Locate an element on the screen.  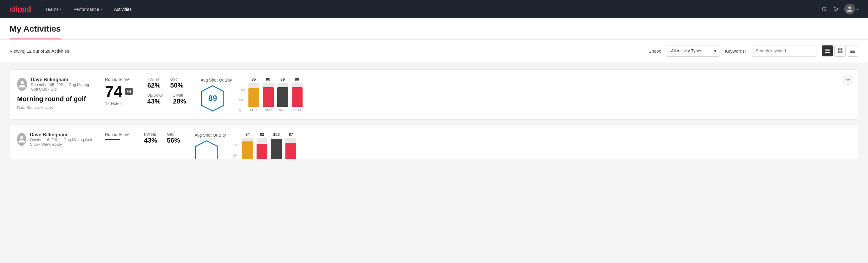
user-avatar-button: ▾ is located at coordinates (851, 9).